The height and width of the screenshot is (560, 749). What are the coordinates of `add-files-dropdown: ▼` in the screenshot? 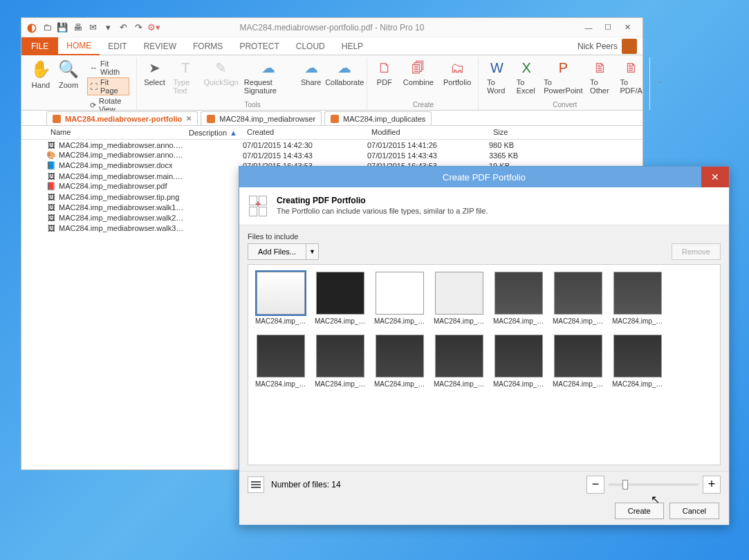 It's located at (313, 252).